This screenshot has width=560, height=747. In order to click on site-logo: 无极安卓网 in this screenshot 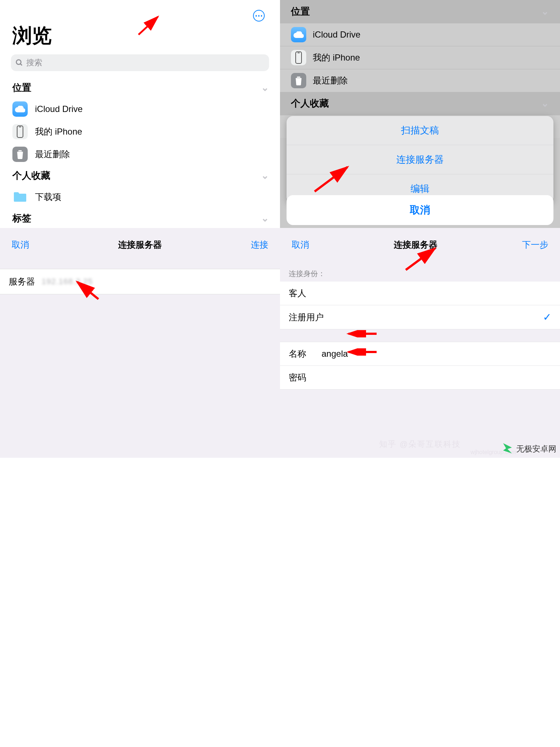, I will do `click(529, 449)`.